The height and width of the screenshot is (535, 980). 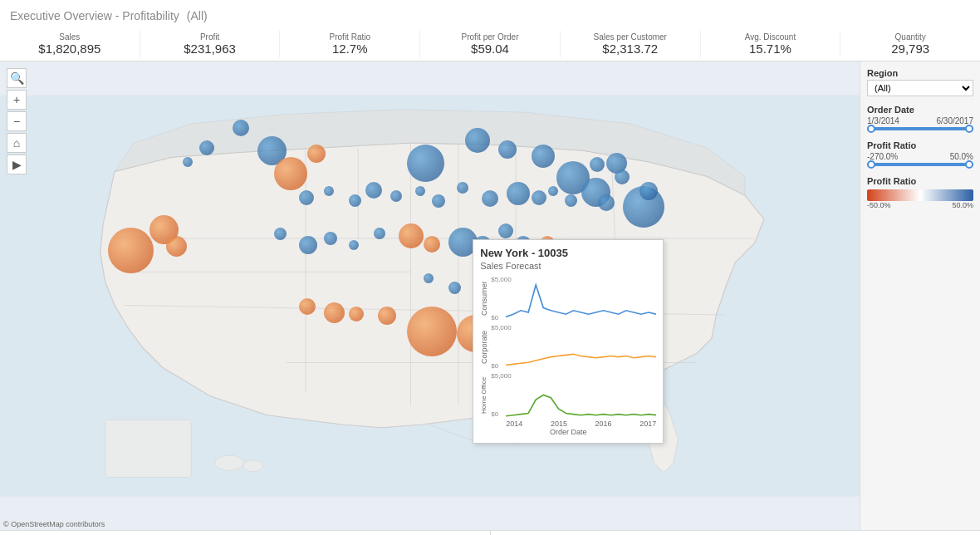 What do you see at coordinates (246, 533) in the screenshot?
I see `bottom-left-section: Monthly Sales by Segment - States: All C…` at bounding box center [246, 533].